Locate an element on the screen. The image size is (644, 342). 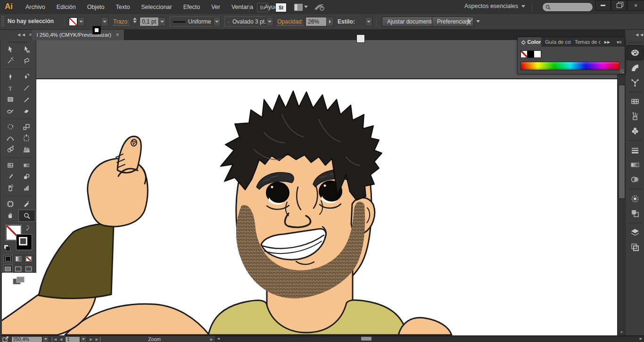
stroke-panel-icon is located at coordinates (635, 150).